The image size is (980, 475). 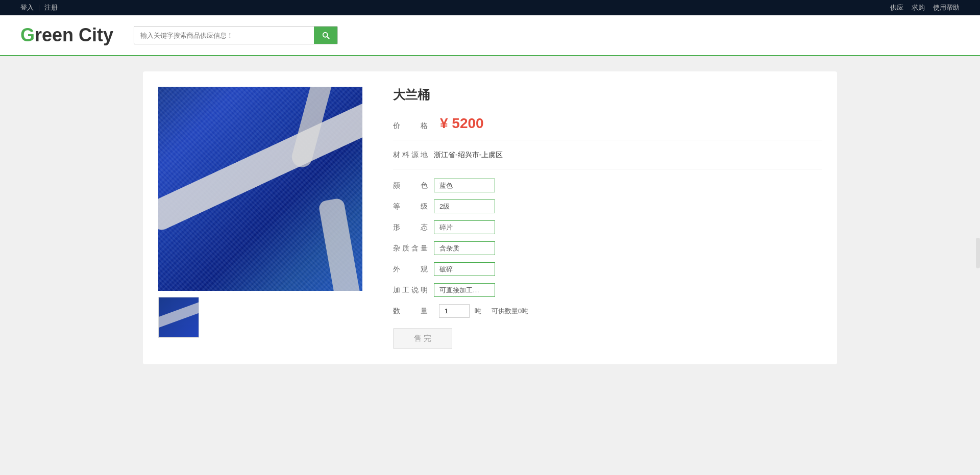 What do you see at coordinates (51, 8) in the screenshot?
I see `register-link: 注册` at bounding box center [51, 8].